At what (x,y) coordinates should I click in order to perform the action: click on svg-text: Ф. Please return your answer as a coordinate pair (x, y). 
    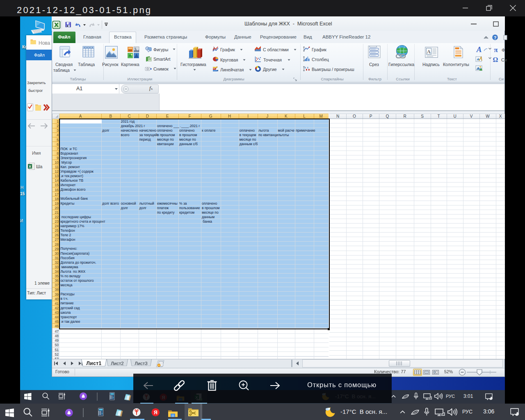
    Looking at the image, I should click on (503, 50).